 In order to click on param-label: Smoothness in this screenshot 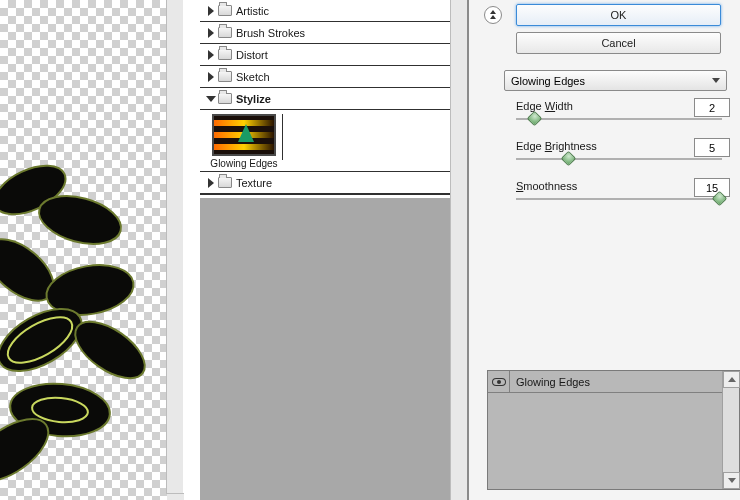, I will do `click(546, 186)`.